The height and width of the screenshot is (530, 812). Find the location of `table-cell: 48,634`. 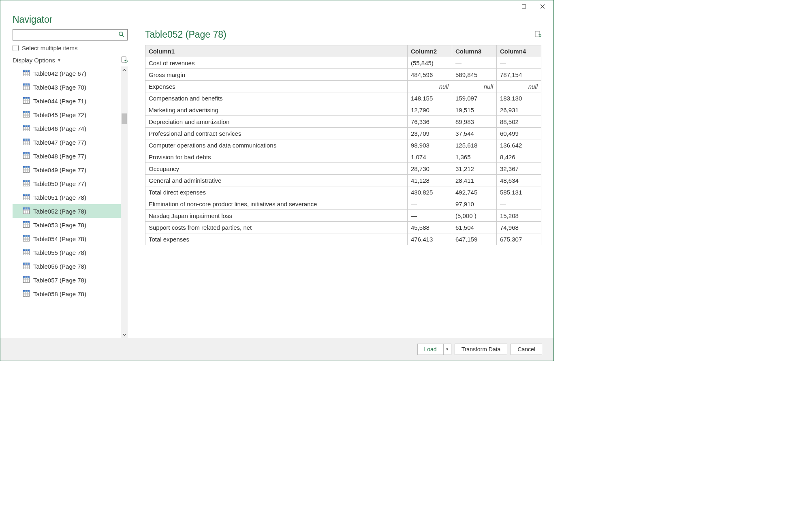

table-cell: 48,634 is located at coordinates (519, 181).